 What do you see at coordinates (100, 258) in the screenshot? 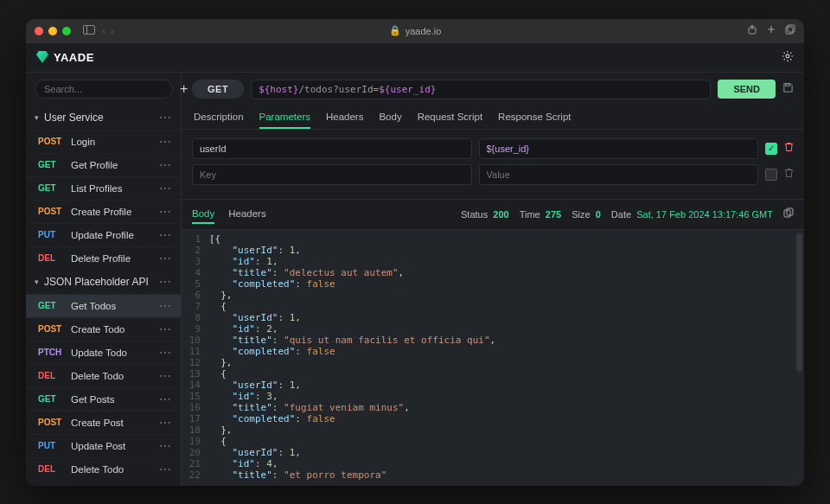
I see `request-label: Delete Profile` at bounding box center [100, 258].